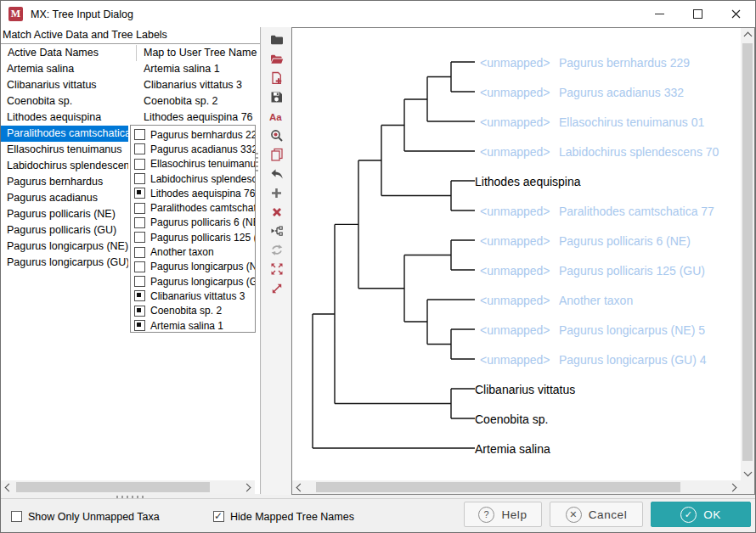 Image resolution: width=756 pixels, height=533 pixels. I want to click on tree-name-option-label: Lithodes aequispina 76, so click(202, 194).